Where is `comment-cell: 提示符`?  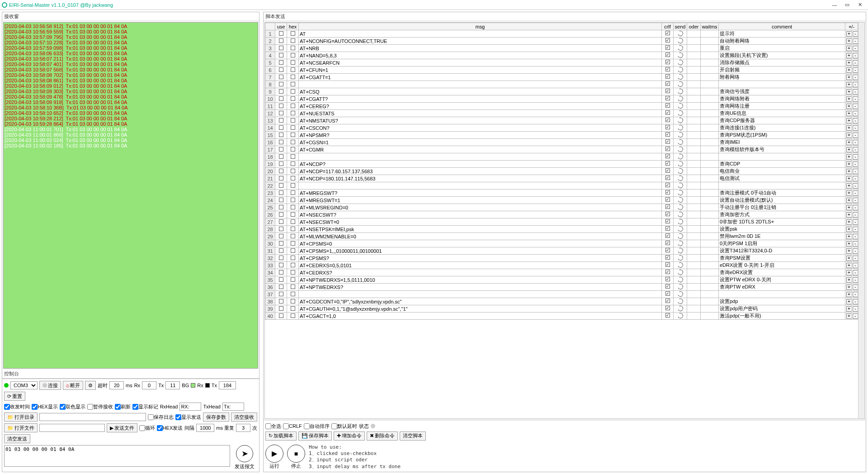
comment-cell: 提示符 is located at coordinates (782, 34).